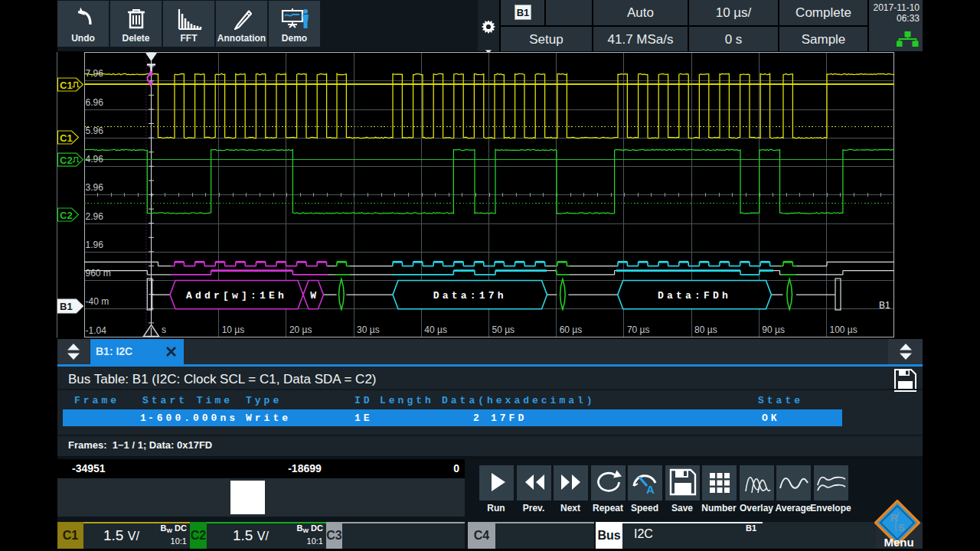 The image size is (980, 551). What do you see at coordinates (95, 73) in the screenshot?
I see `svg-text: 7.96` at bounding box center [95, 73].